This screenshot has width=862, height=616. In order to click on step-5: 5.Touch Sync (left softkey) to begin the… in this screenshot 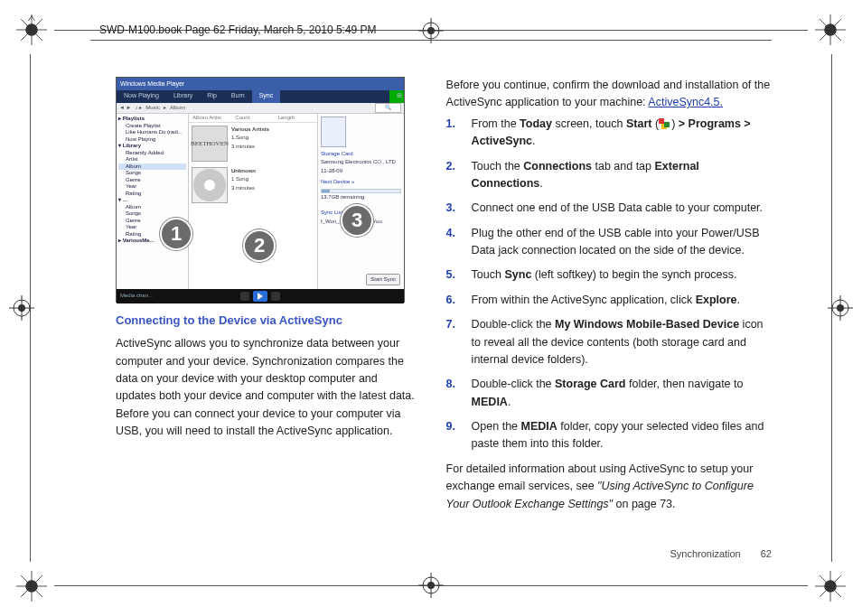, I will do `click(609, 275)`.